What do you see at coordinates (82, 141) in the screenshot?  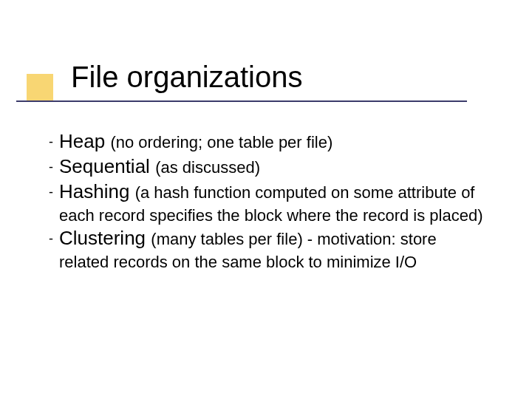 I see `item-name: Heap` at bounding box center [82, 141].